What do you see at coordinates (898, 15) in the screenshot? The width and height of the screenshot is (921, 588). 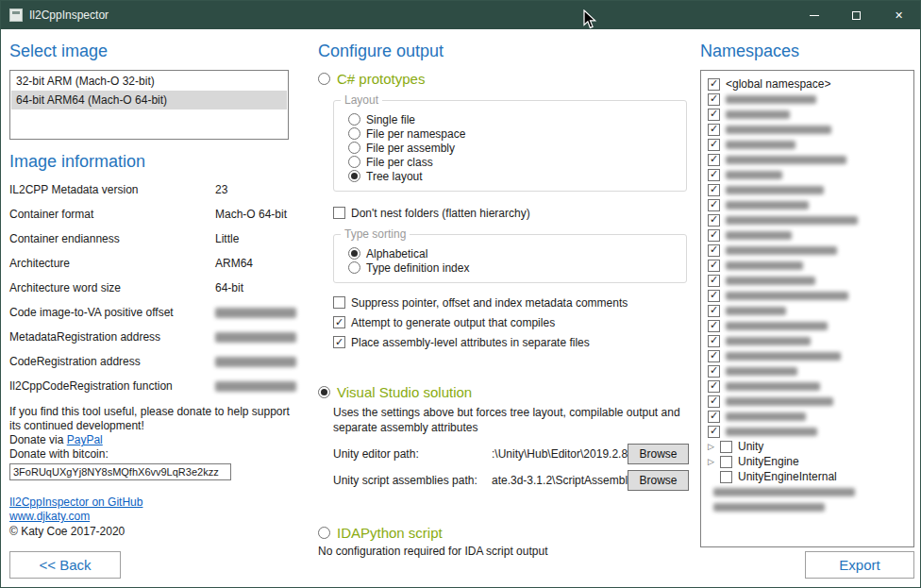 I see `close-button: ✕` at bounding box center [898, 15].